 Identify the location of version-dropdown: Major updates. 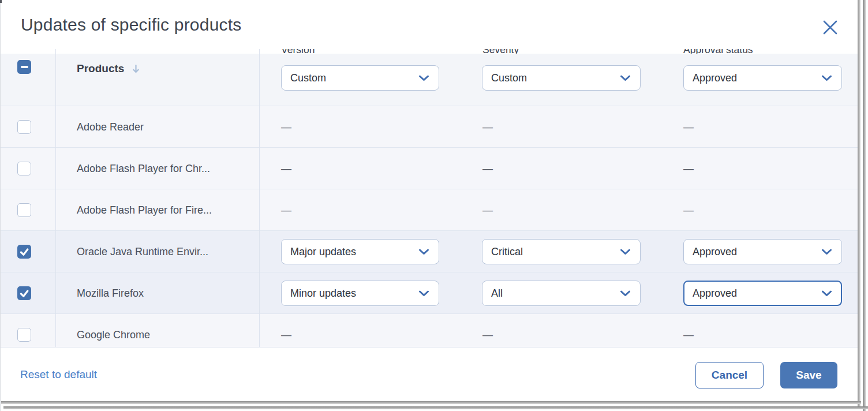
(360, 252).